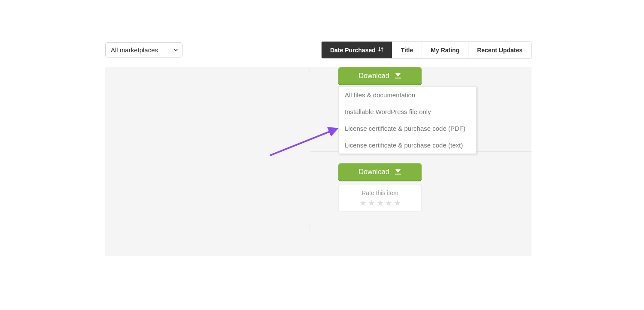 This screenshot has width=644, height=310. Describe the element at coordinates (380, 203) in the screenshot. I see `star-rating: ★ ★ ★ ★ ★` at that location.